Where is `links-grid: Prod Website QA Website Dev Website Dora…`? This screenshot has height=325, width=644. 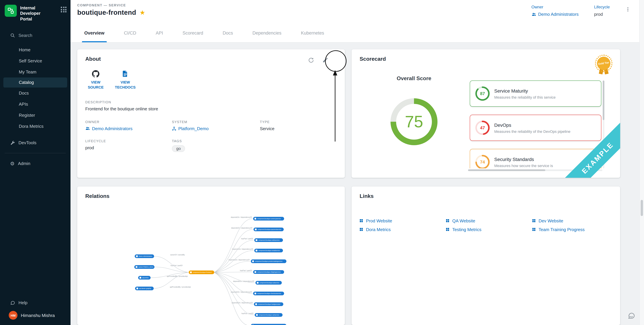
links-grid: Prod Website QA Website Dev Website Dora… is located at coordinates (486, 225).